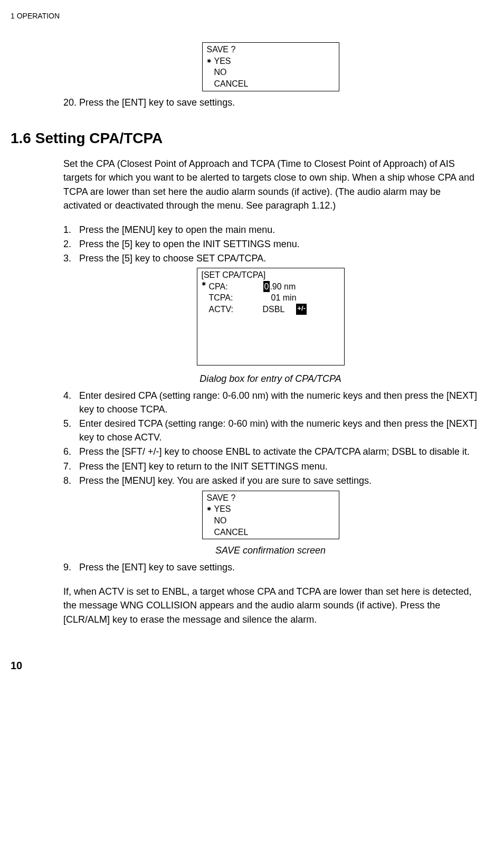  Describe the element at coordinates (270, 567) in the screenshot. I see `list-item: 9.Press the [ENT] key to save settings.` at that location.